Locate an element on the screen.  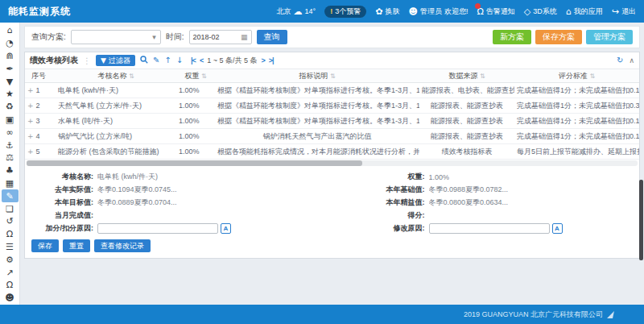
sort-up-icon: ↑ is located at coordinates (167, 60).